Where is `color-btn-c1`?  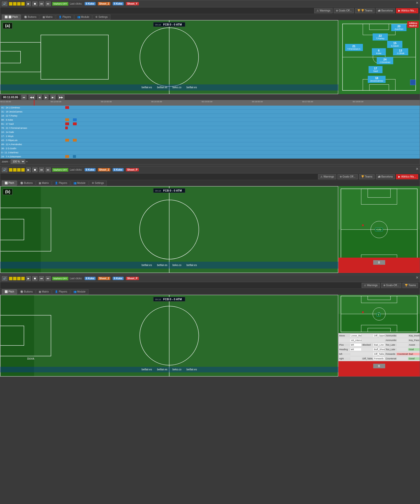
color-btn-c1 is located at coordinates (11, 279).